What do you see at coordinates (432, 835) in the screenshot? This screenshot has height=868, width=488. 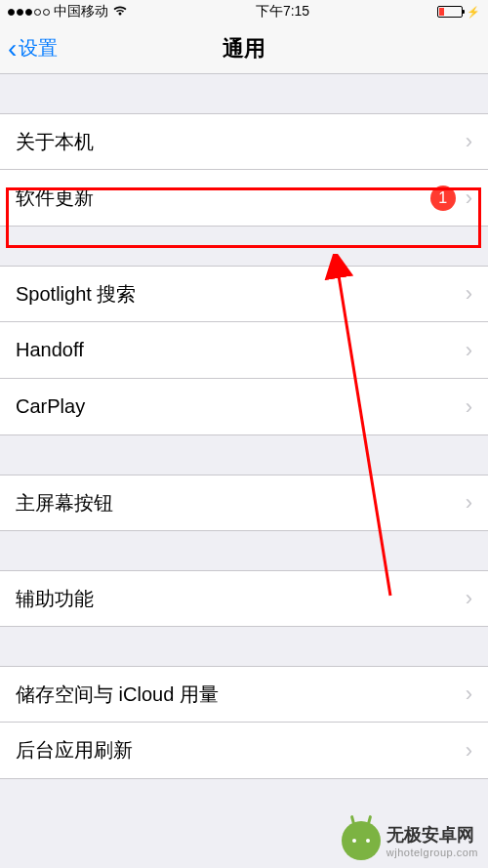 I see `watermark-title: 无极安卓网` at bounding box center [432, 835].